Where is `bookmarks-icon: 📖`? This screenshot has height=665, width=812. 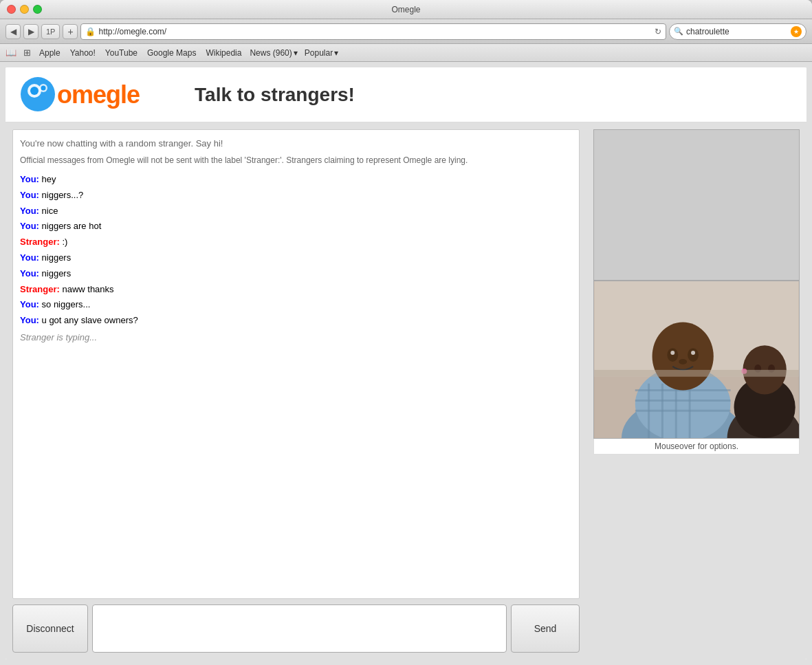
bookmarks-icon: 📖 is located at coordinates (11, 52).